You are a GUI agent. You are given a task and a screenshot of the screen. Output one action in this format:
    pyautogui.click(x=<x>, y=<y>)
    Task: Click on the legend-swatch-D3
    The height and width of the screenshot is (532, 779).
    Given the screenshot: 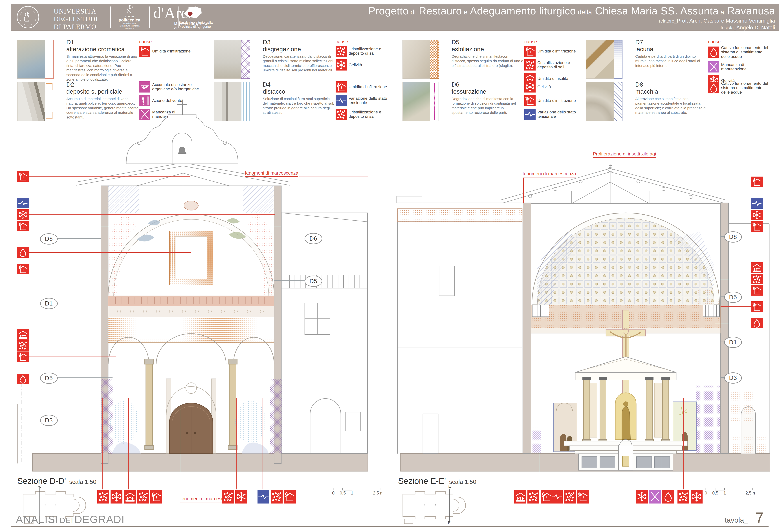 What is the action you would take?
    pyautogui.click(x=246, y=59)
    